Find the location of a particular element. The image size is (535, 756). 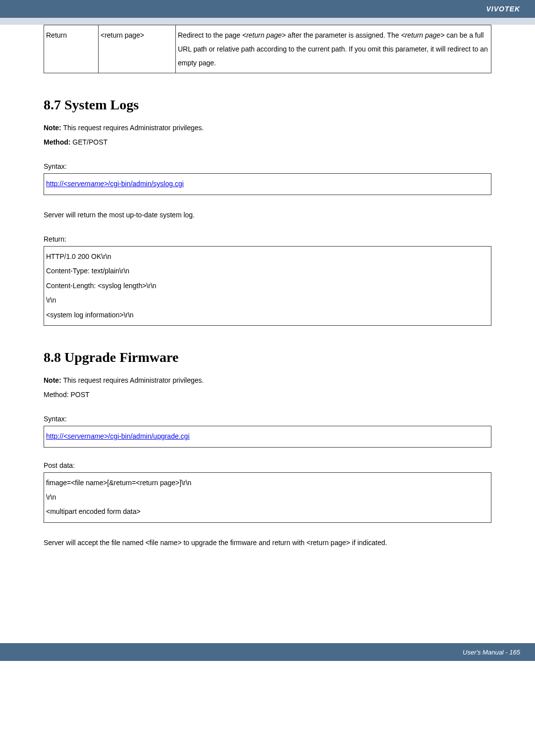

code-line: HTTP/1.0 200 OK\r\n is located at coordinates (268, 256).